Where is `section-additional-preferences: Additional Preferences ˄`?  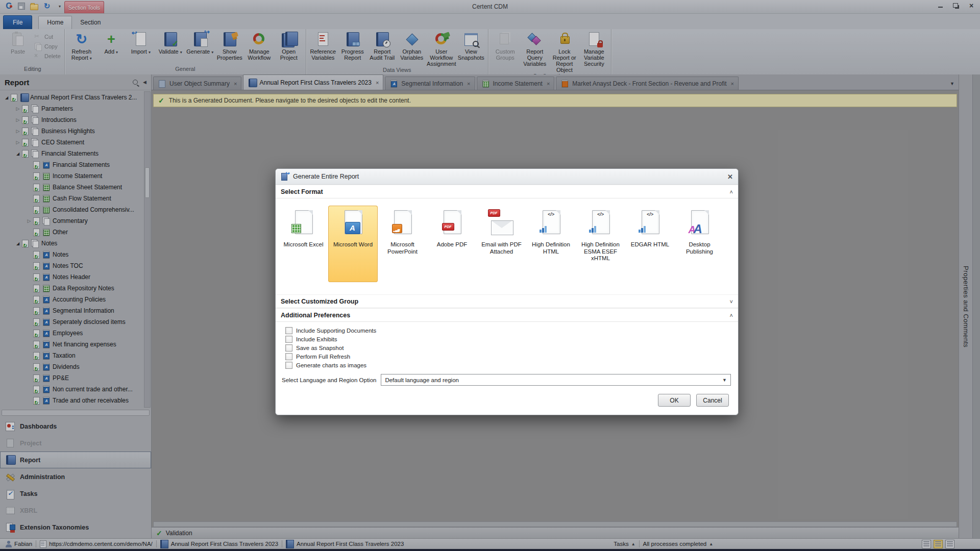 section-additional-preferences: Additional Preferences ˄ is located at coordinates (507, 315).